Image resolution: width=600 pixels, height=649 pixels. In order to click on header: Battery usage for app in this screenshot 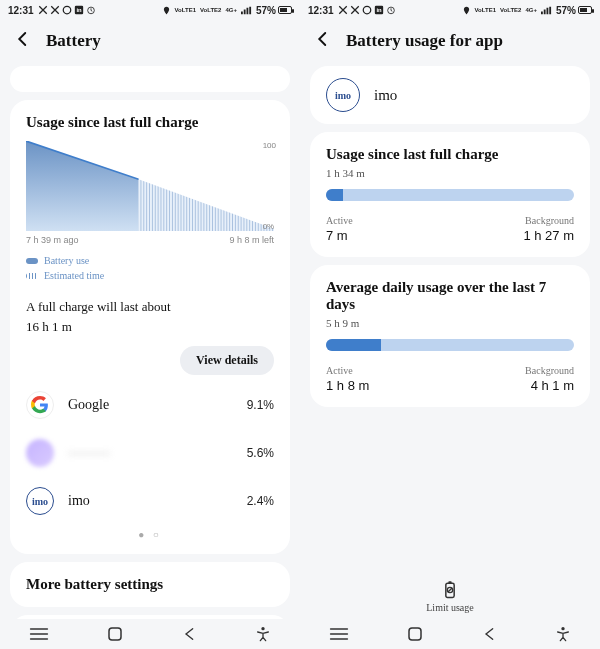, I will do `click(450, 39)`.